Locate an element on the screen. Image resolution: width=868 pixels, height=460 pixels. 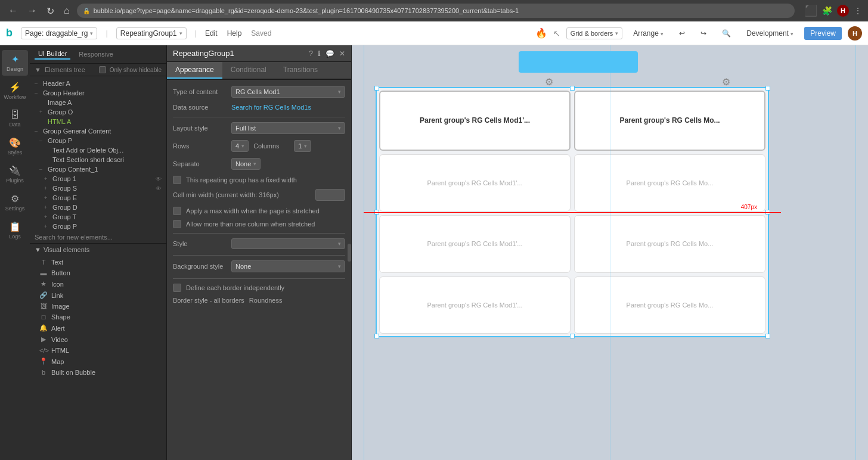
data-source-row: Data source Search for RG Cells Mod1s is located at coordinates (259, 107).